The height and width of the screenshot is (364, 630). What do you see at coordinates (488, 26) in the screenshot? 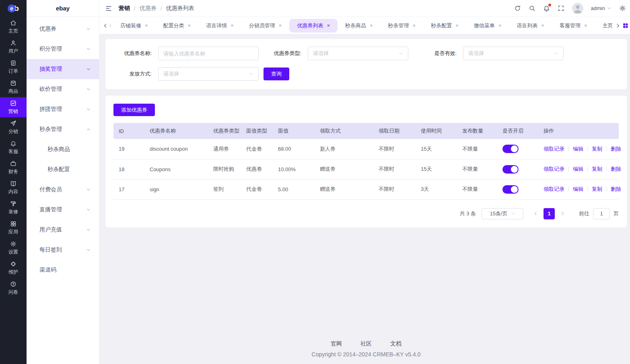
I see `tab-wechat-menu: 微信菜单×` at bounding box center [488, 26].